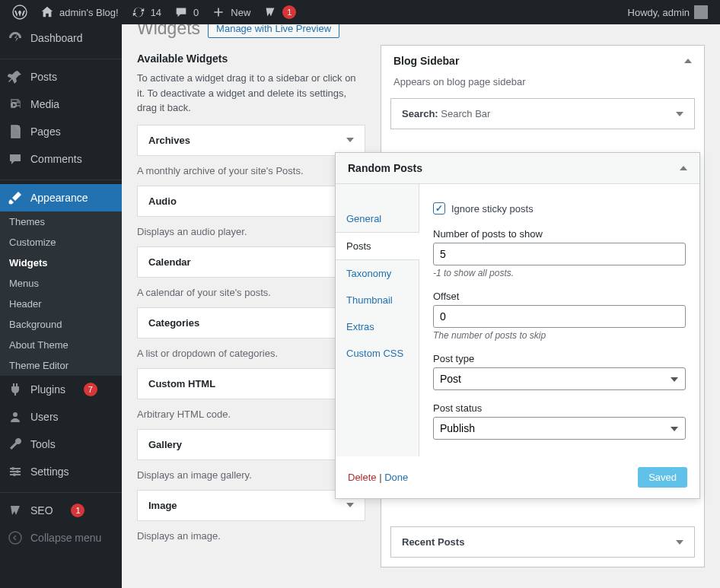  Describe the element at coordinates (15, 538) in the screenshot. I see `collapse-icon` at that location.